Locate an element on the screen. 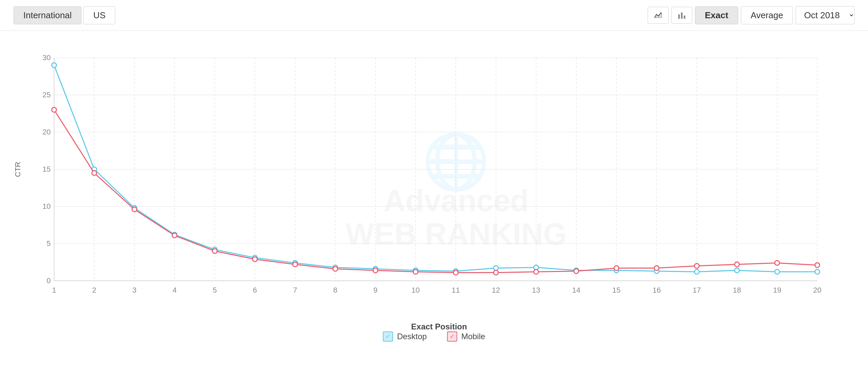  mobile-checkbox is located at coordinates (452, 337).